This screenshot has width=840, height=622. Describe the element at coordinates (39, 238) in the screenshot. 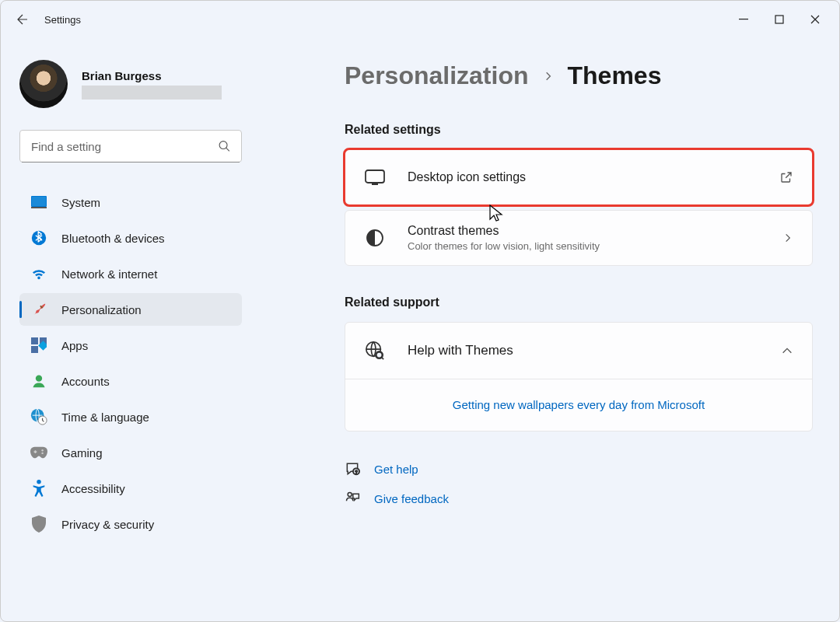

I see `bluetooth-icon` at that location.